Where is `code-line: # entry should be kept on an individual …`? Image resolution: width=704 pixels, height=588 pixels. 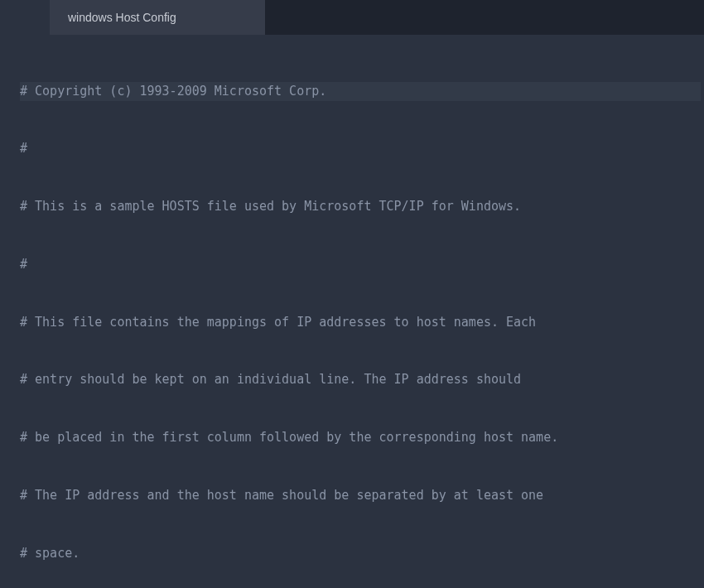 code-line: # entry should be kept on an individual … is located at coordinates (360, 379).